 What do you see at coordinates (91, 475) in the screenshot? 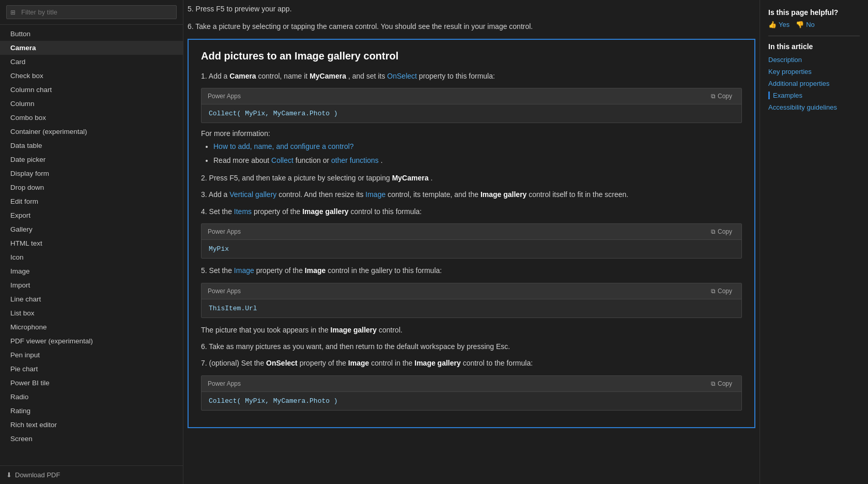
I see `download-pdf-button: ⬇ Download PDF` at bounding box center [91, 475].